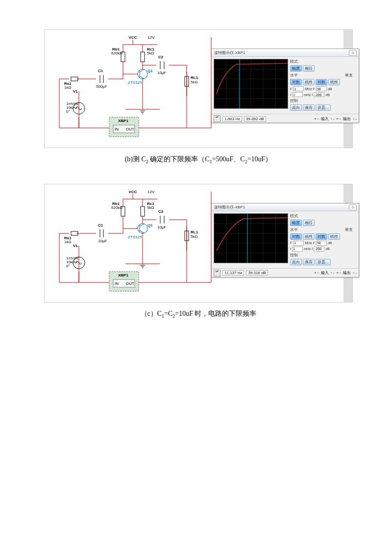 Image resolution: width=392 pixels, height=555 pixels. What do you see at coordinates (150, 226) in the screenshot?
I see `q1-label: Q1` at bounding box center [150, 226].